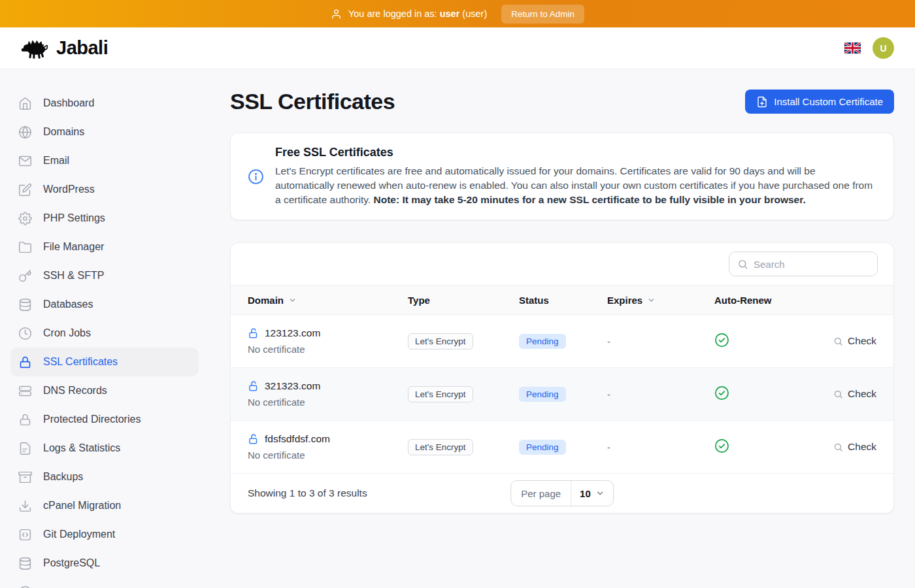  What do you see at coordinates (105, 276) in the screenshot?
I see `sidebar-item-ssh-sftp: SSH & SFTP` at bounding box center [105, 276].